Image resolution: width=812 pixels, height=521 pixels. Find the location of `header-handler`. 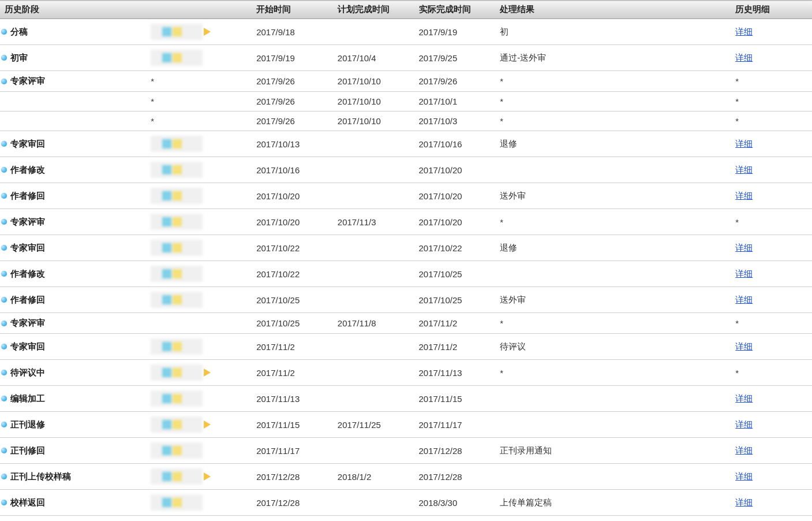

header-handler is located at coordinates (199, 10).